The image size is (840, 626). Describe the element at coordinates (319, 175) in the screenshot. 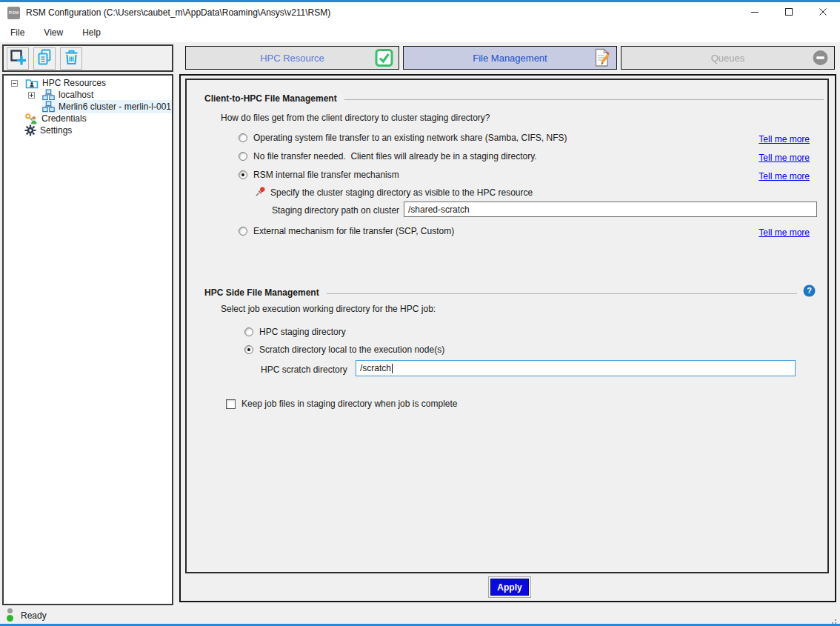

I see `radio-rsm-internal-transfer: RSM internal file transfer mechanism` at that location.